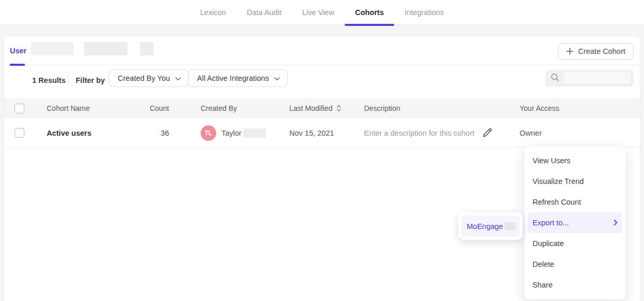 Image resolution: width=644 pixels, height=301 pixels. I want to click on created-by-filter-dropdown: Created By You, so click(149, 78).